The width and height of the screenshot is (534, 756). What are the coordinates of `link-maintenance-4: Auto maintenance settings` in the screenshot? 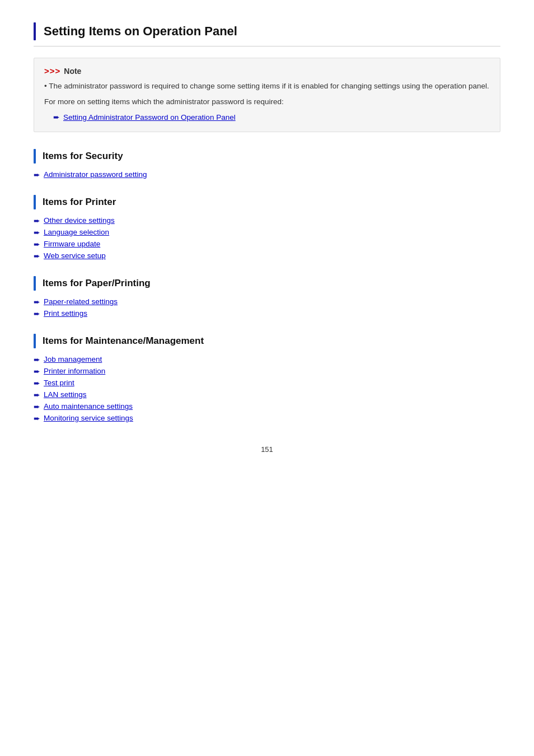 It's located at (88, 407).